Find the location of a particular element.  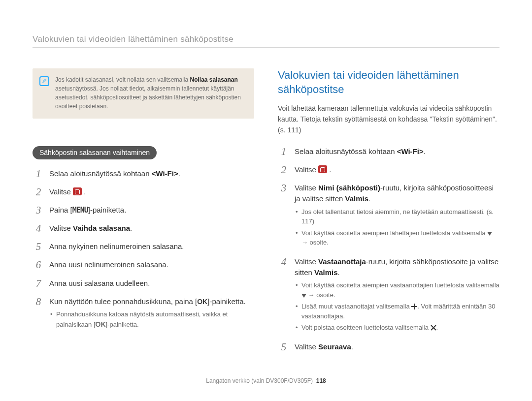

plus-icon is located at coordinates (414, 307).